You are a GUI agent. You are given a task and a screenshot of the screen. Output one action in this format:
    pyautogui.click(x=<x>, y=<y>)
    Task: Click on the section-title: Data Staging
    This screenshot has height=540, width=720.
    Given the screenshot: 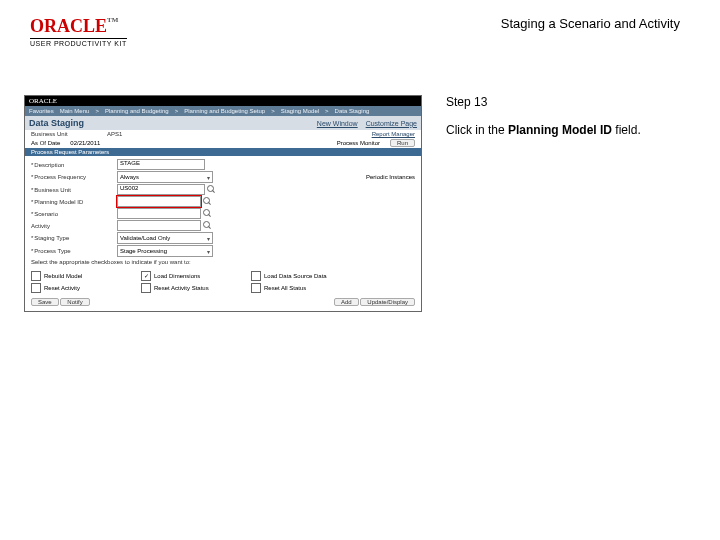 What is the action you would take?
    pyautogui.click(x=56, y=123)
    